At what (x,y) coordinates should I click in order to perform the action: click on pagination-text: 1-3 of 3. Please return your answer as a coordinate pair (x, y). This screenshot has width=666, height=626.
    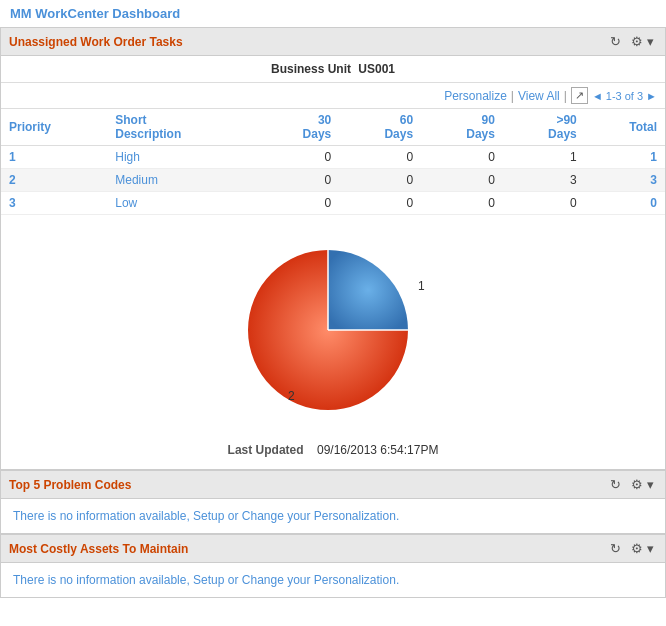
    Looking at the image, I should click on (624, 96).